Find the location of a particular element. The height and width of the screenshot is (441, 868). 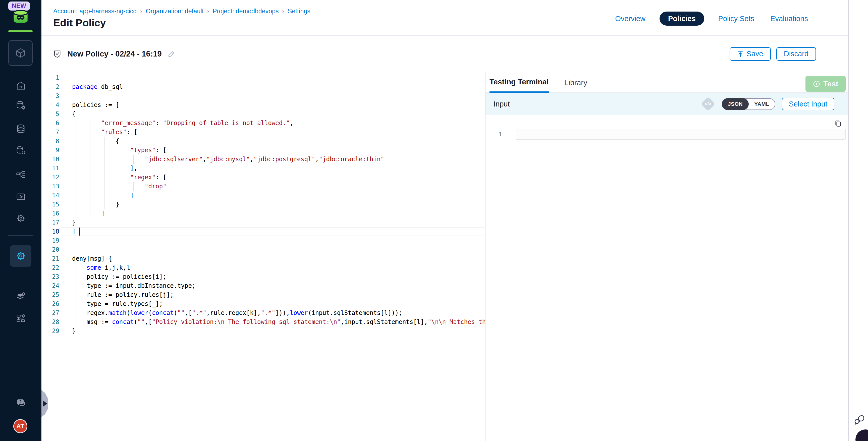

line-number: 29 is located at coordinates (51, 331).